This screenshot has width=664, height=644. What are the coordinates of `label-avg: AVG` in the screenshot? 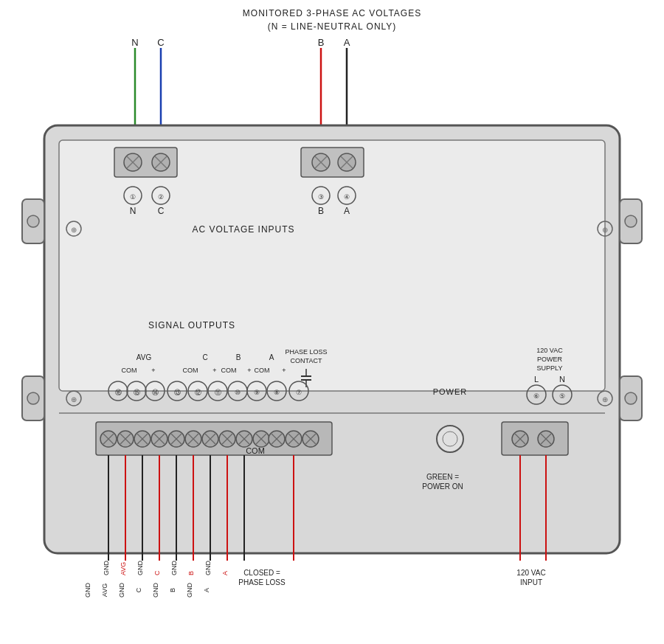 It's located at (145, 357).